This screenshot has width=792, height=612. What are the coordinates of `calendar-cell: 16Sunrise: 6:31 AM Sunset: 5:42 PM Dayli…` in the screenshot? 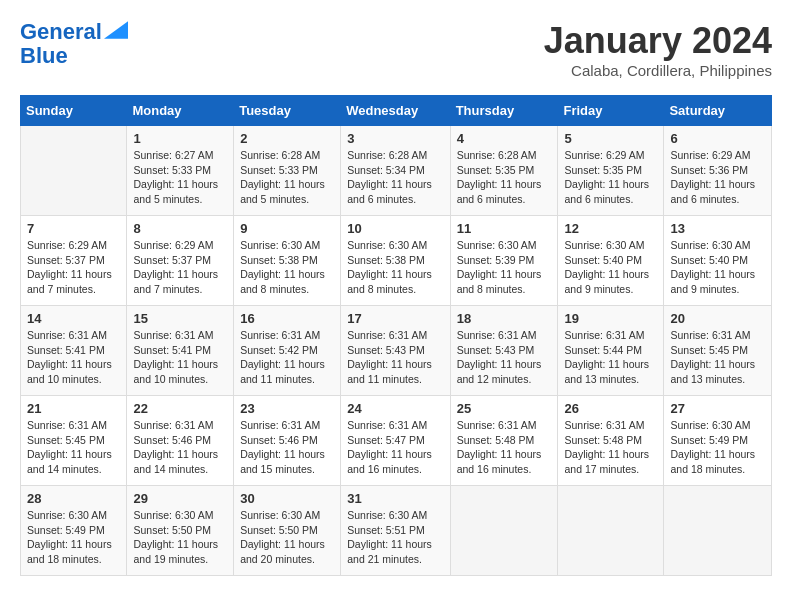 It's located at (288, 351).